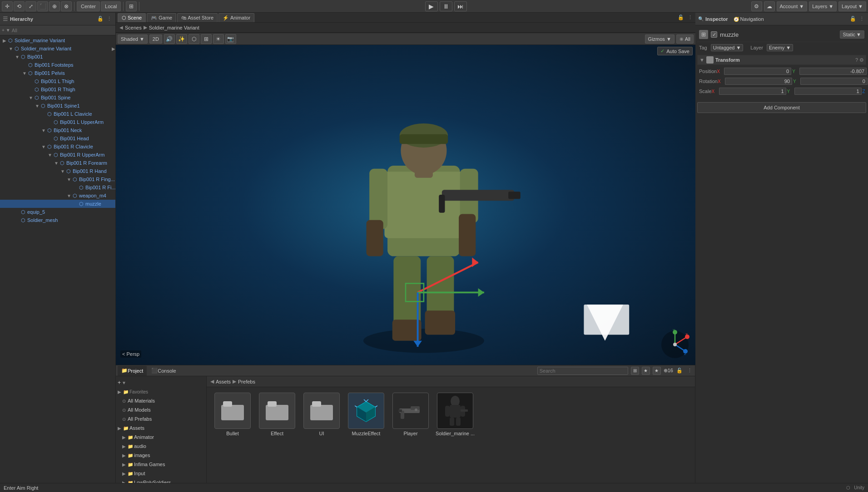 The height and width of the screenshot is (492, 868). I want to click on list-item: ⊙ All Models, so click(161, 410).